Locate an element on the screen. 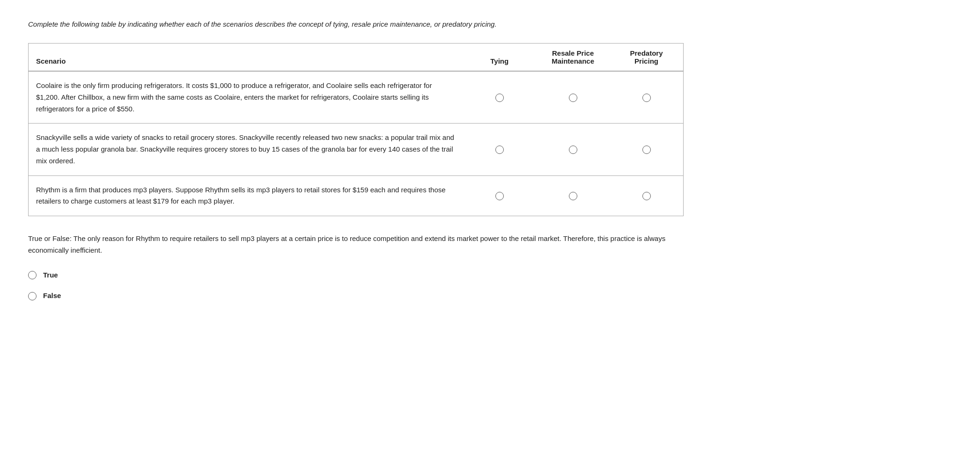 The height and width of the screenshot is (474, 980). radio-row3-tying is located at coordinates (500, 196).